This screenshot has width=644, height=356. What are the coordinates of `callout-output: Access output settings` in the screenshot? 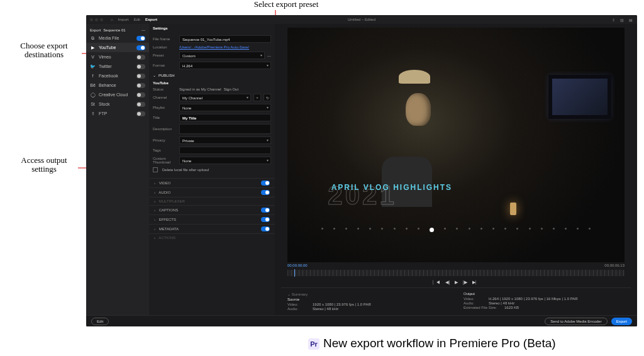 It's located at (44, 165).